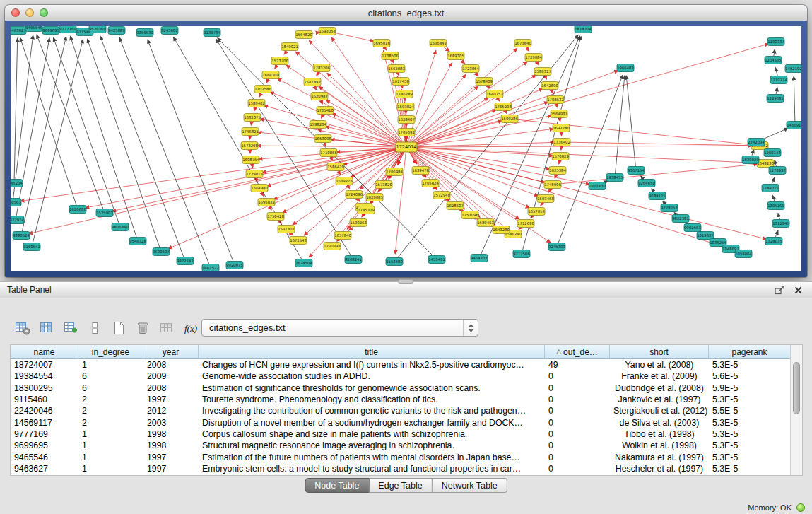 The height and width of the screenshot is (514, 812). I want to click on graph-node: 1643280, so click(501, 230).